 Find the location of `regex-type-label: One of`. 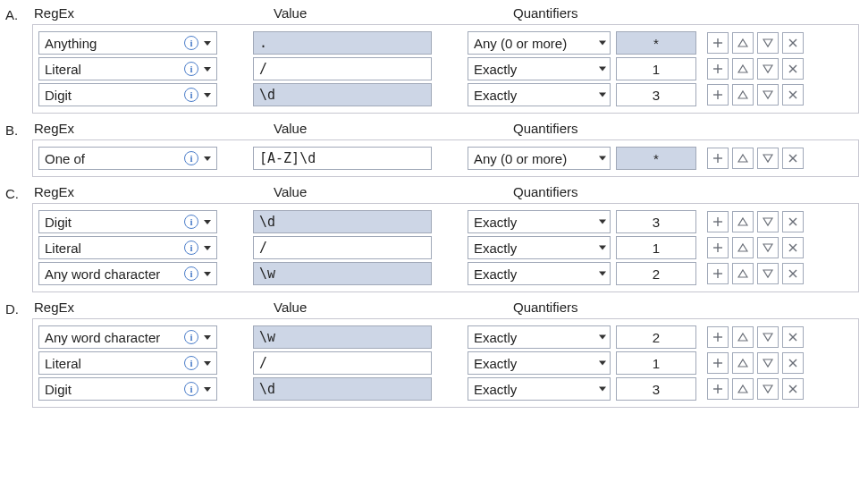

regex-type-label: One of is located at coordinates (114, 159).